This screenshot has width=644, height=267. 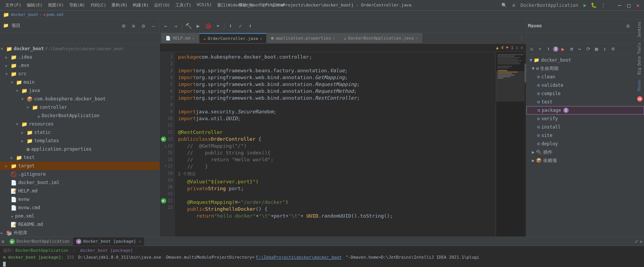 I want to click on tree-iml: ▶ 📄 docker_boot.iml, so click(x=80, y=183).